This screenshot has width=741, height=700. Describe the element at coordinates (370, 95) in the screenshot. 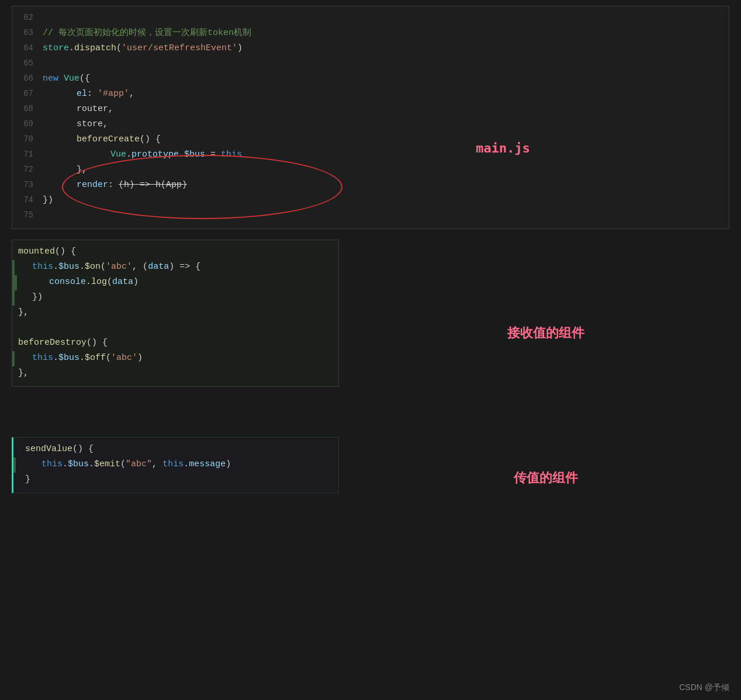

I see `code-line-67: 67 el: '#app',` at that location.